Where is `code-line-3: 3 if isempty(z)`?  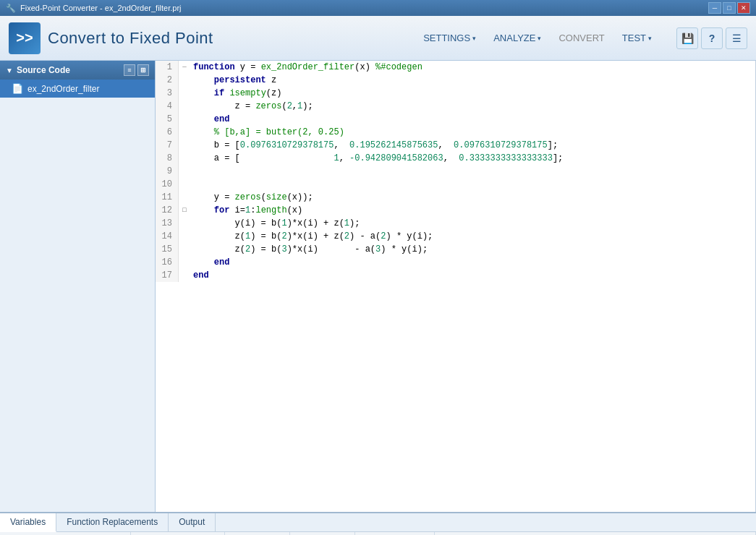 code-line-3: 3 if isempty(z) is located at coordinates (456, 93).